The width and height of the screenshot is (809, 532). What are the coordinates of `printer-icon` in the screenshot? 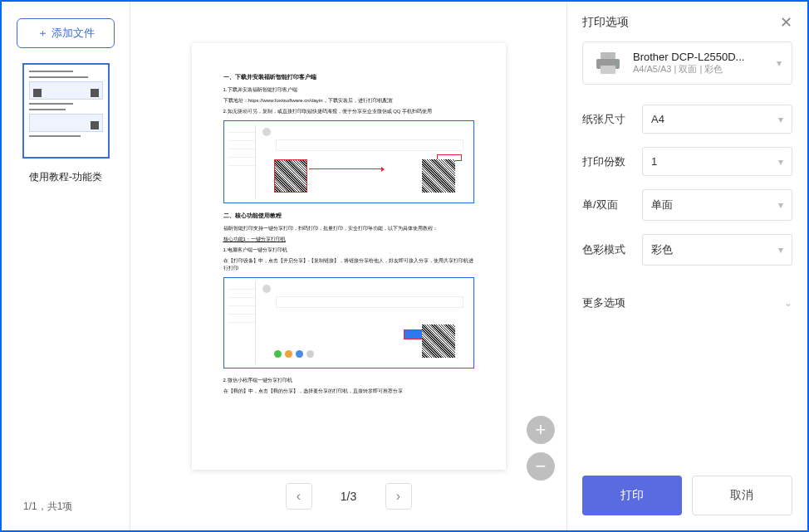 It's located at (608, 63).